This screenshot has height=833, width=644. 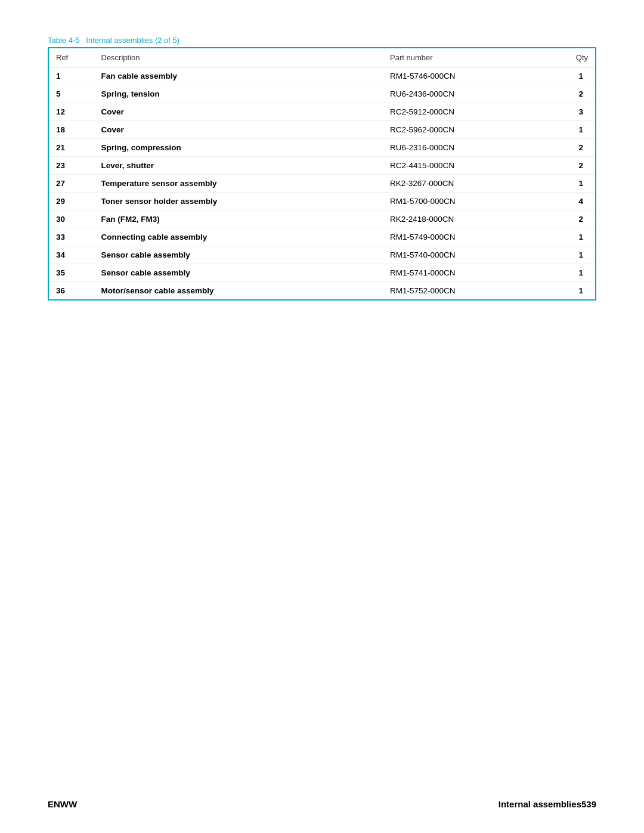 What do you see at coordinates (239, 148) in the screenshot?
I see `cell-description: Spring, compression` at bounding box center [239, 148].